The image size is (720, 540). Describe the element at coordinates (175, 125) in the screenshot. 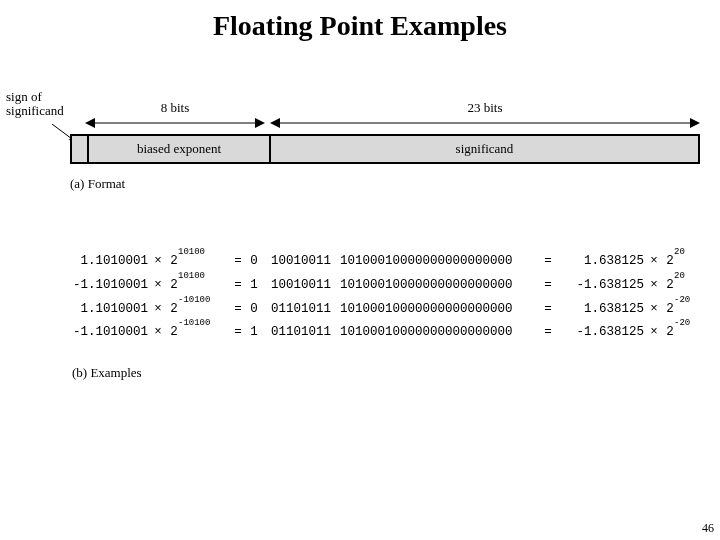

I see `arrow-span-8bits-icon` at that location.